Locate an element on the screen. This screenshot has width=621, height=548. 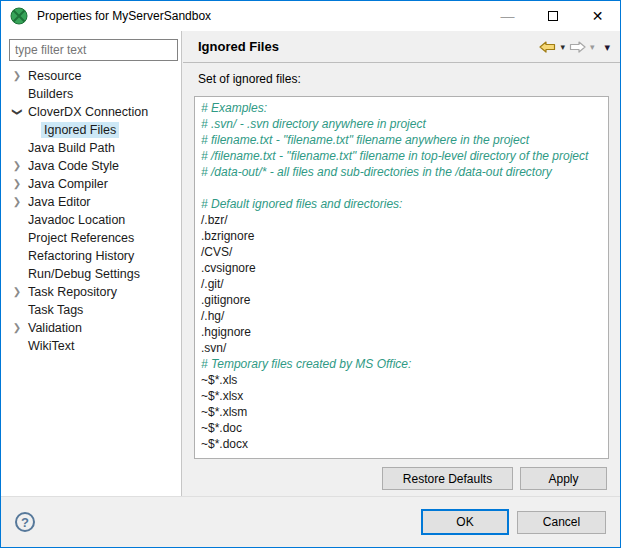
panel-buttons: Restore Defaults Apply is located at coordinates (494, 478).